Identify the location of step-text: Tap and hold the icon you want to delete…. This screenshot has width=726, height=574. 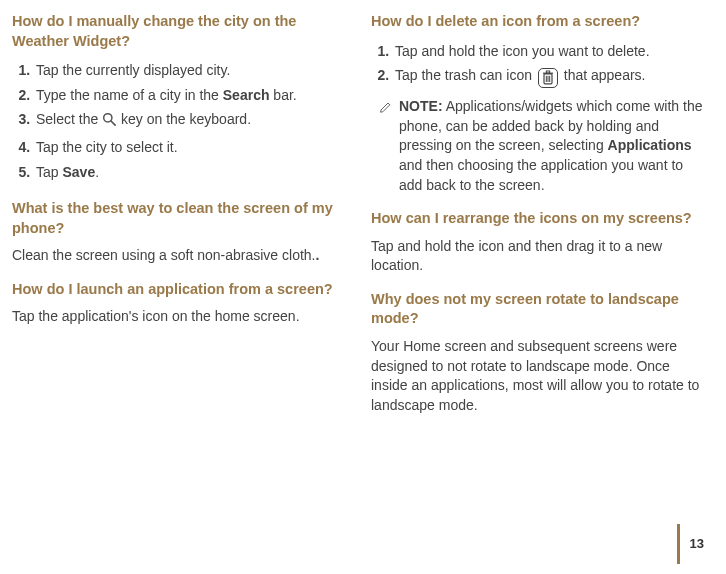
(522, 51).